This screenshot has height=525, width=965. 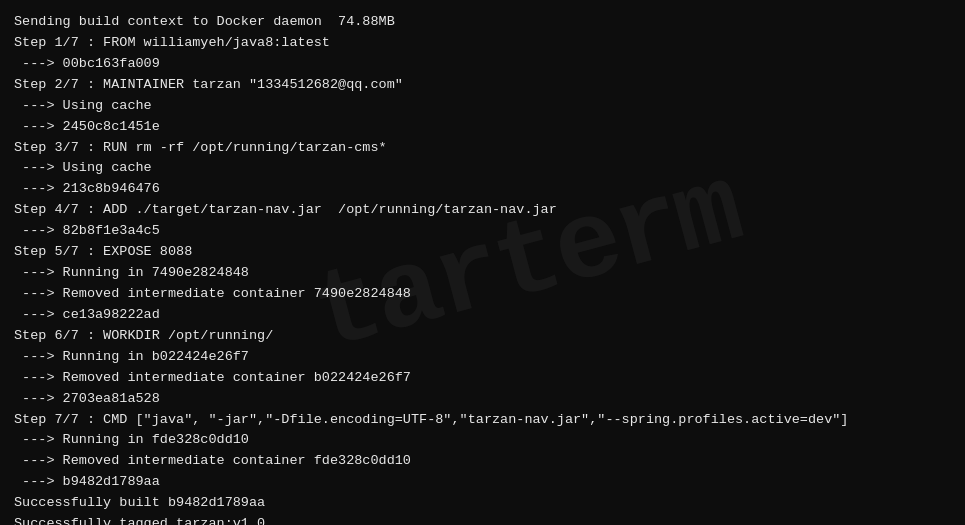 What do you see at coordinates (482, 482) in the screenshot?
I see `terminal-line: ---> b9482d1789aa` at bounding box center [482, 482].